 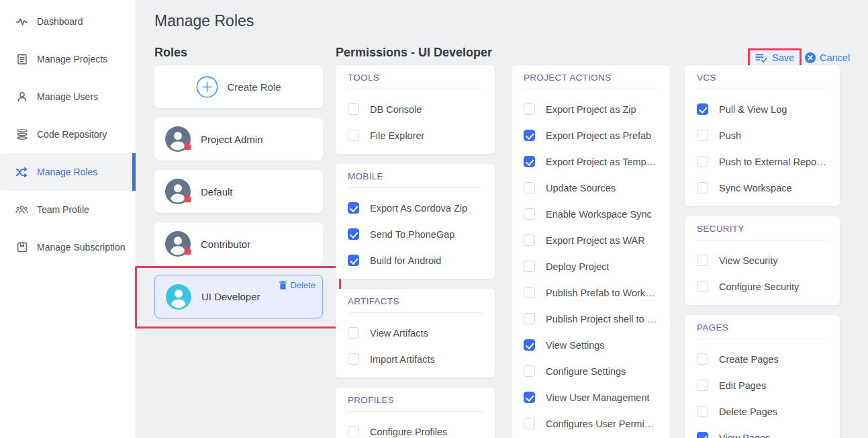 I want to click on checkbox-deploy-project, so click(x=529, y=266).